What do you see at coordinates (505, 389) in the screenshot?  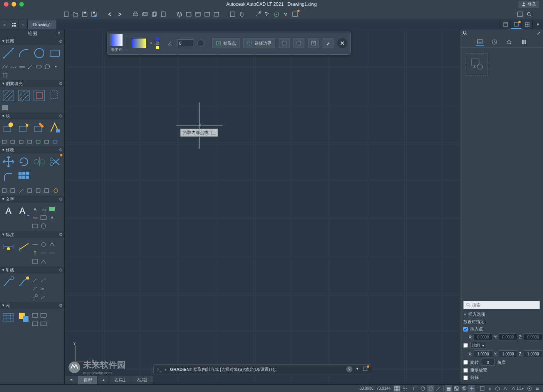 I see `anno-icon` at bounding box center [505, 389].